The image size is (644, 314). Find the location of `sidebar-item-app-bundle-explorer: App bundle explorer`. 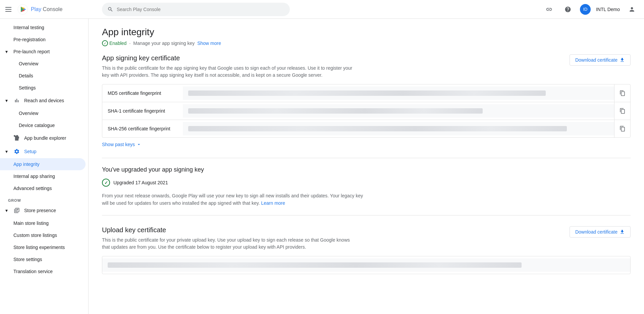

sidebar-item-app-bundle-explorer: App bundle explorer is located at coordinates (44, 138).